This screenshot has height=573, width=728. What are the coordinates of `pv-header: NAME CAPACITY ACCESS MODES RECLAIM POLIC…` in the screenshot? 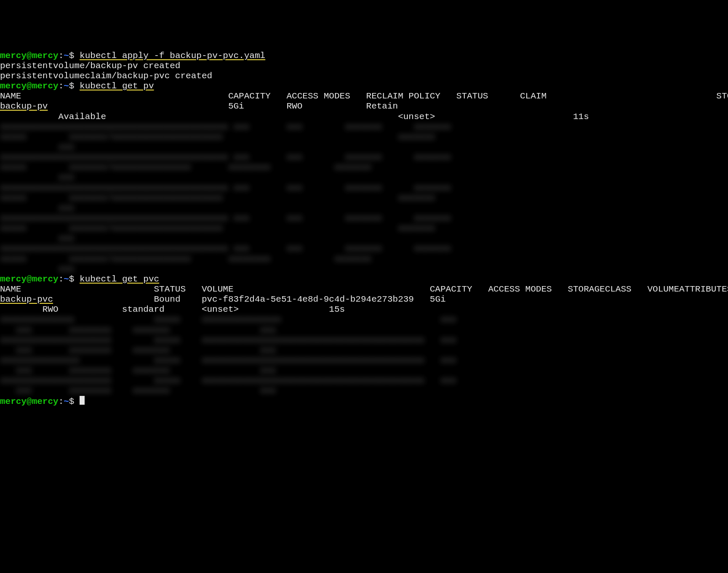 It's located at (364, 96).